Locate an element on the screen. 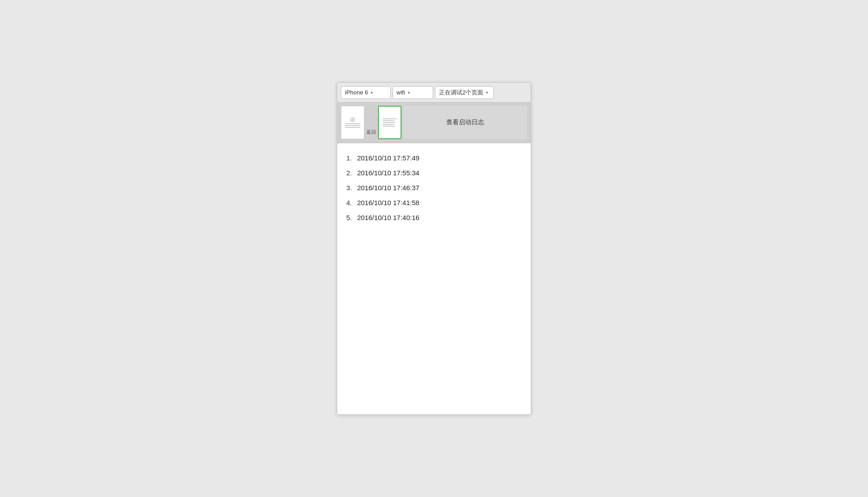 The height and width of the screenshot is (497, 868). wifi-label: wifi is located at coordinates (401, 92).